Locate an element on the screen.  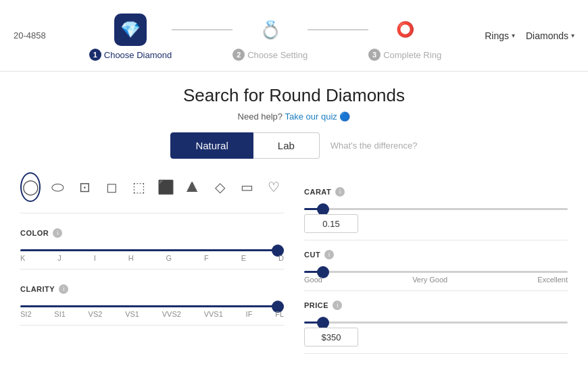
shape-round: ◯ is located at coordinates (30, 187).